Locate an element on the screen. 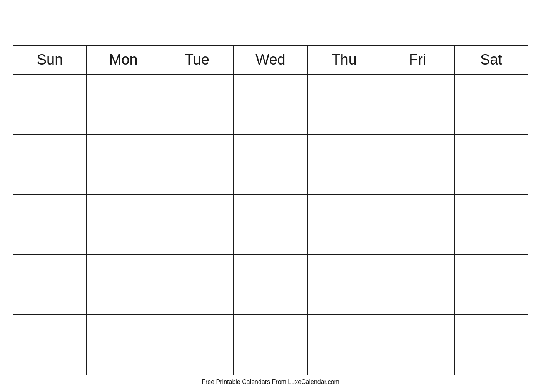  week1-sat is located at coordinates (491, 105).